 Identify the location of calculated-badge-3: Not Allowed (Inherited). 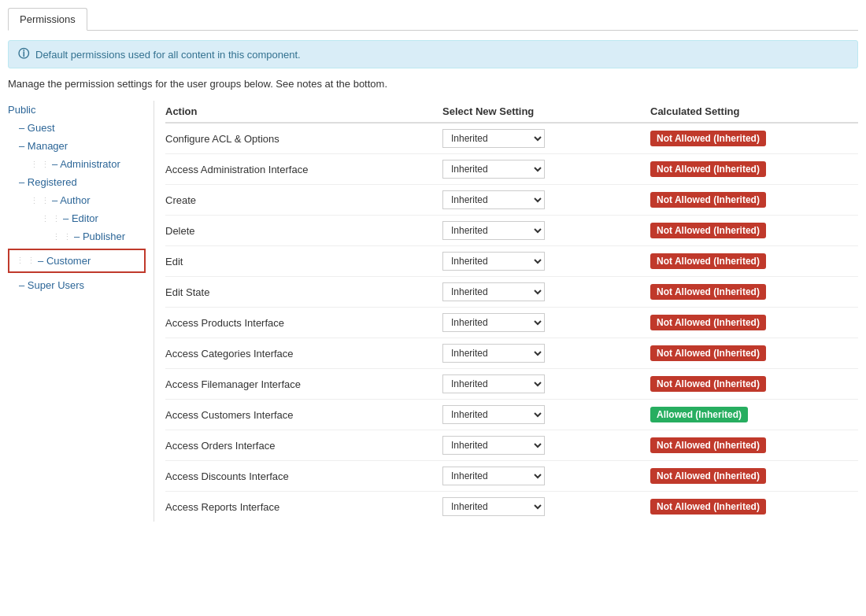
(709, 231).